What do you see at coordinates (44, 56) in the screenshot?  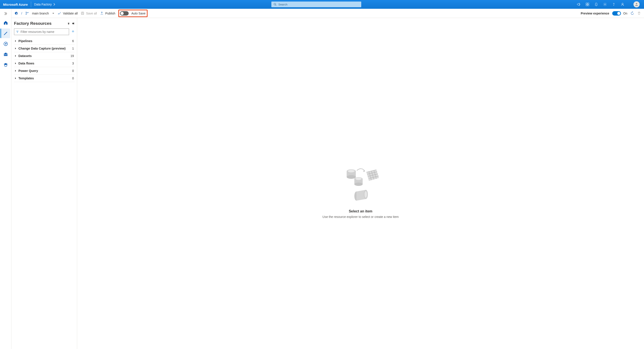 I see `tree-item-datasets: Datasets 19` at bounding box center [44, 56].